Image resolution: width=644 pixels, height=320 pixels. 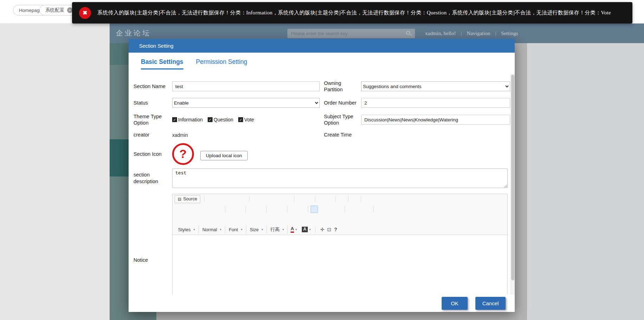 I want to click on unlink-icon, so click(x=388, y=209).